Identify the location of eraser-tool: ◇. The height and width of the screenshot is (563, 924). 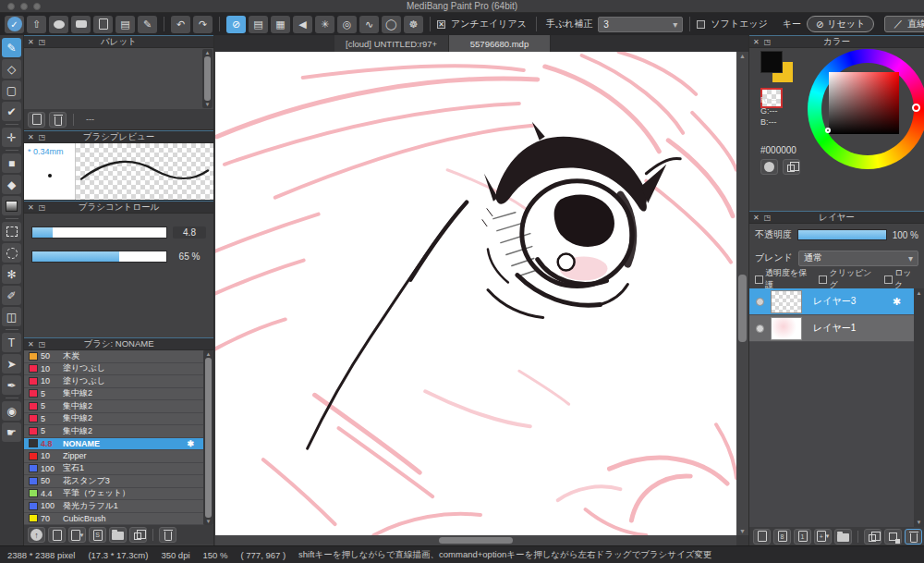
(11, 68).